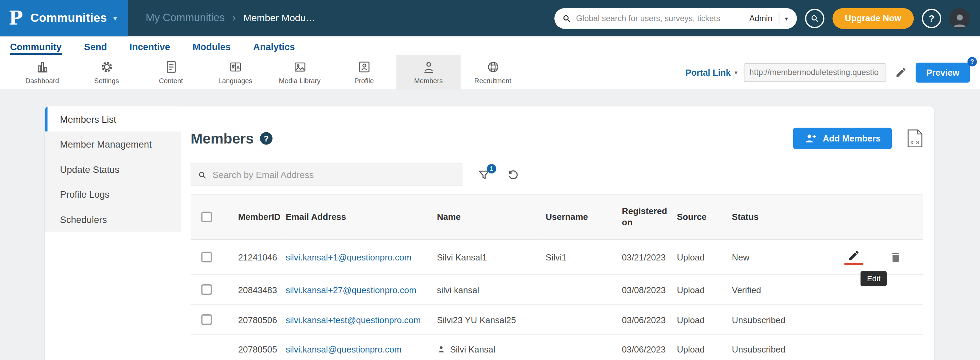  Describe the element at coordinates (364, 67) in the screenshot. I see `id-card-icon` at that location.